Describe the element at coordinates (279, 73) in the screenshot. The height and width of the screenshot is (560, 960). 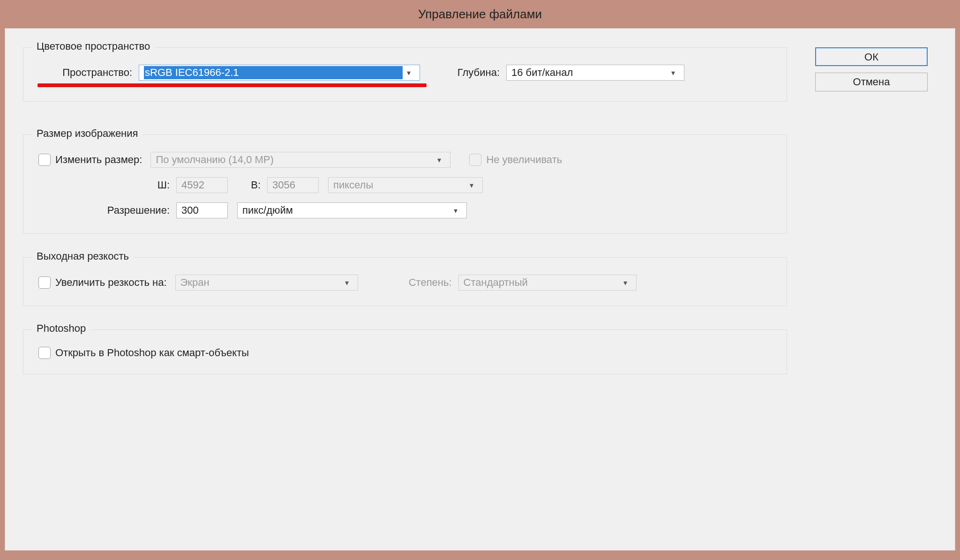
I see `select-colorspace: sRGB IEC61966-2.1 ▾` at that location.